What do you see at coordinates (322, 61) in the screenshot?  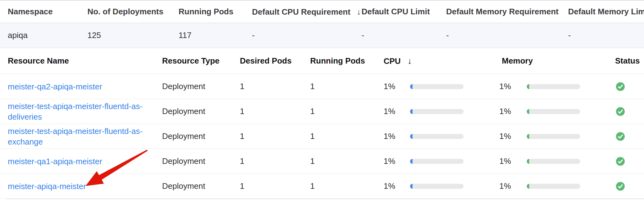 I see `resources-table-header-row: Resource Name Resource Type Desired Pods…` at bounding box center [322, 61].